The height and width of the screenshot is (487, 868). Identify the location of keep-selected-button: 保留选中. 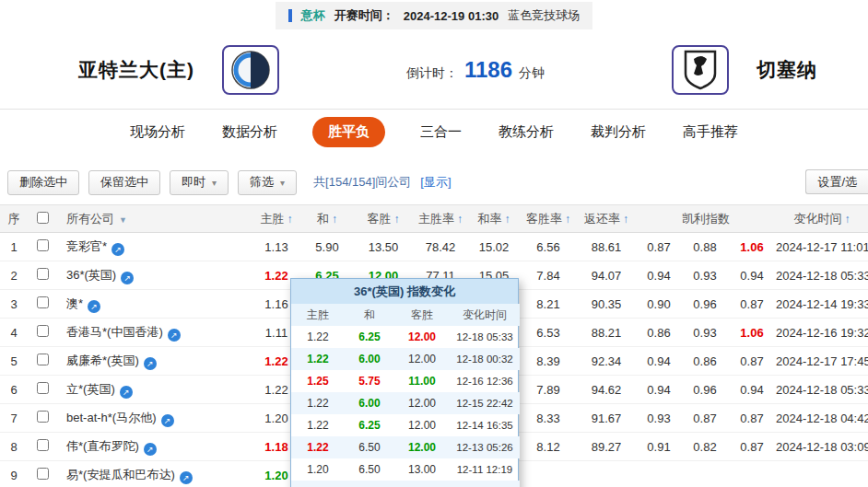
(124, 182).